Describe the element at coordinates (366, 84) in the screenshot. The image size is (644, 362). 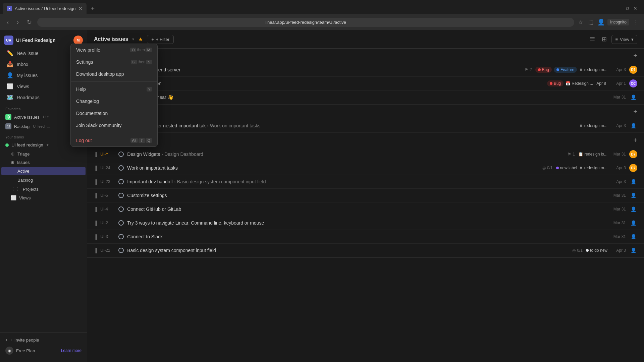
I see `issue-row: ▐ UI-27 Redesign button Bug 📅 Redesign .…` at that location.